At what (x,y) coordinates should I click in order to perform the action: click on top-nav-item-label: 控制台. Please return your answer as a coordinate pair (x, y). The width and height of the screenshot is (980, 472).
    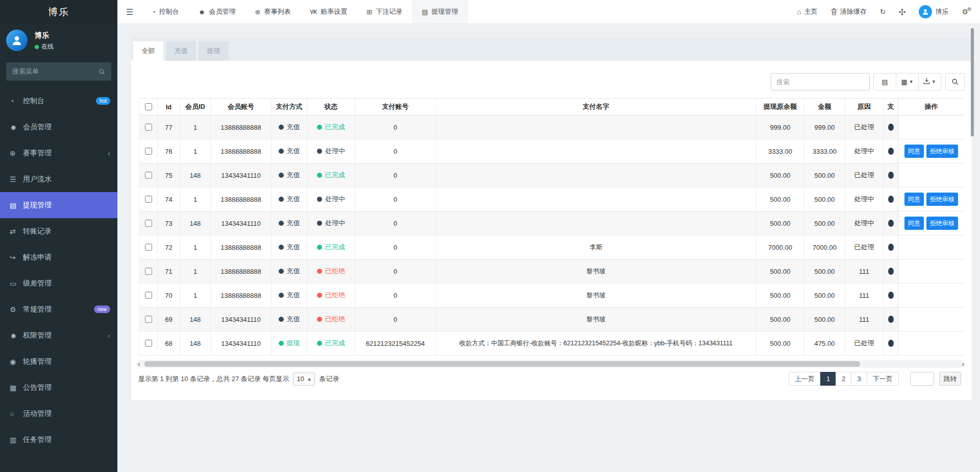
    Looking at the image, I should click on (169, 12).